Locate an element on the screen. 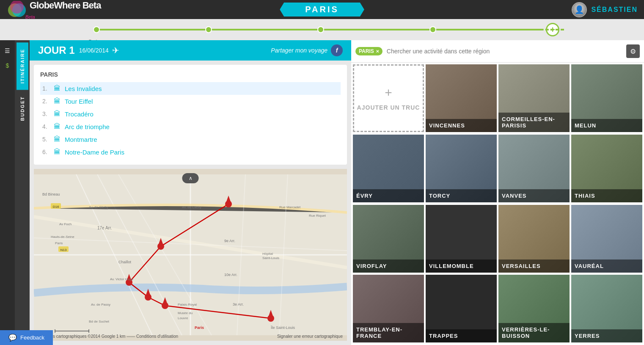 This screenshot has height=345, width=644. itinerary-city: PARIS is located at coordinates (190, 75).